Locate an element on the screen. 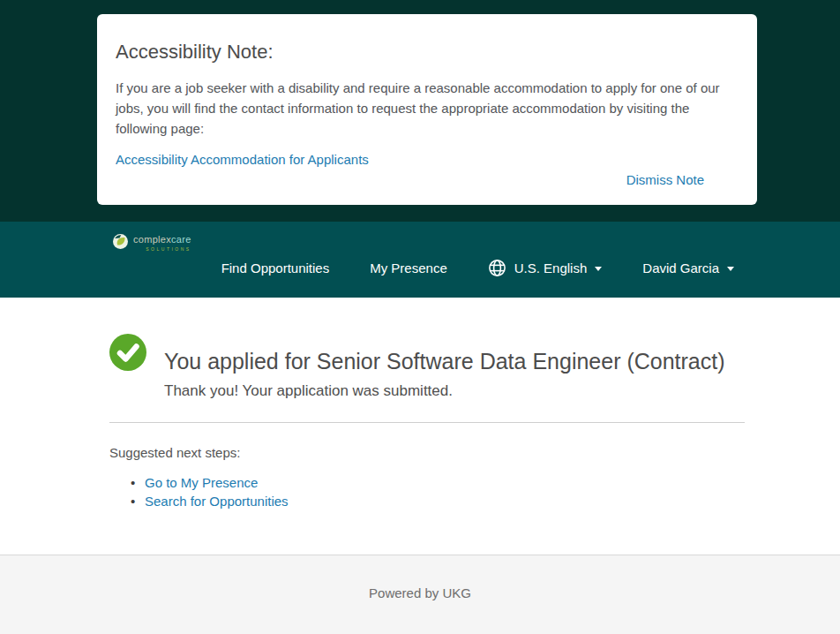 The height and width of the screenshot is (634, 840). divider is located at coordinates (427, 422).